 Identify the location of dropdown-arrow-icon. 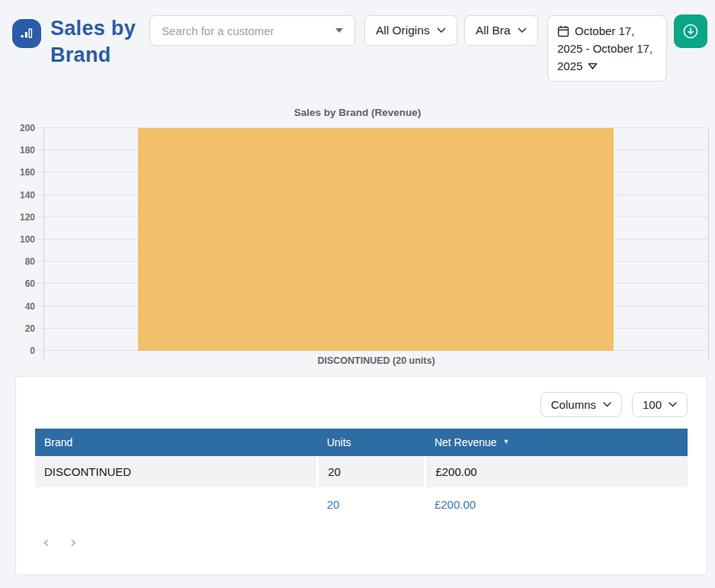
(339, 31).